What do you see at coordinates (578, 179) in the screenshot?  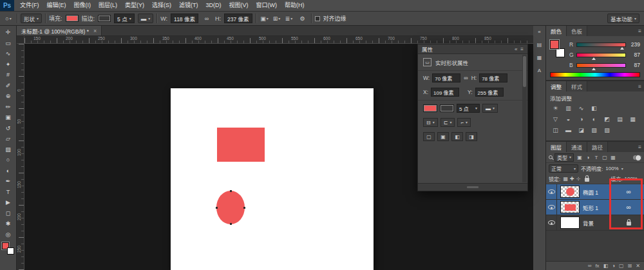 I see `lock-position-icon: ⊹` at bounding box center [578, 179].